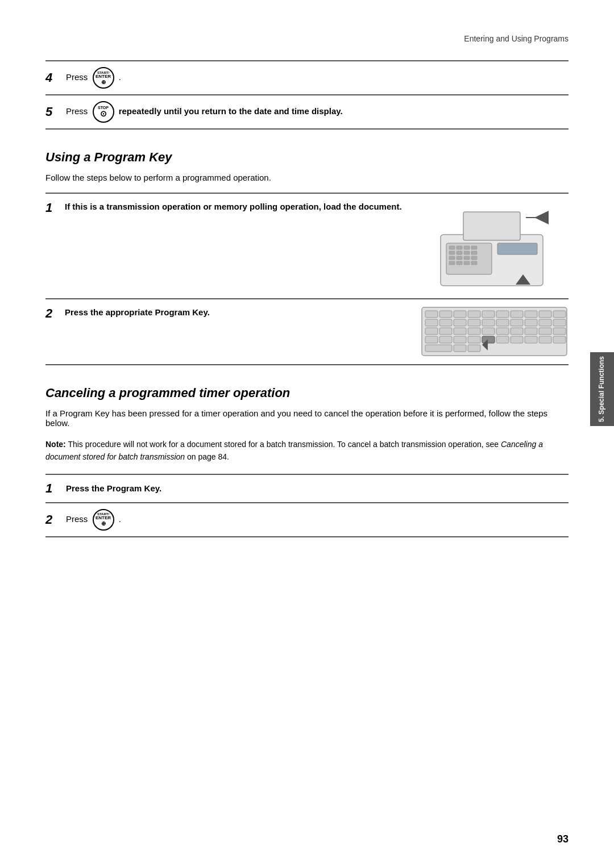 The width and height of the screenshot is (614, 868). I want to click on note-block: Note: This procedure will not work for a…, so click(307, 451).